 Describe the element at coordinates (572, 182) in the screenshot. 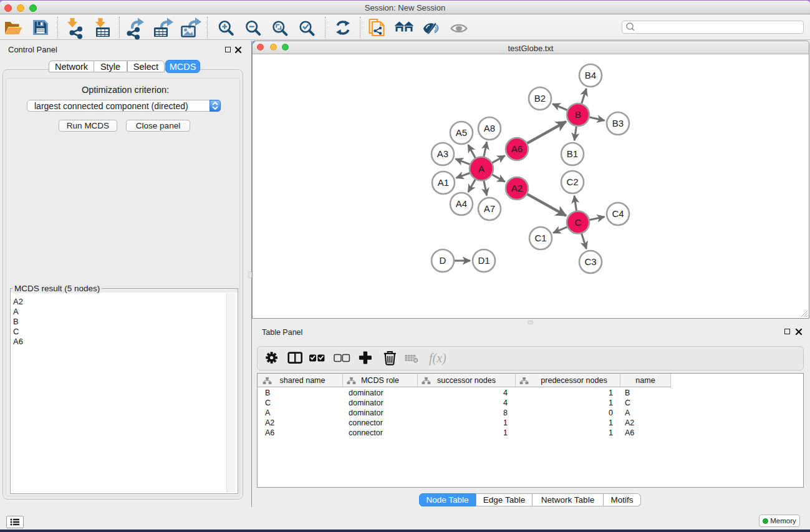

I see `svg-text: C2` at that location.